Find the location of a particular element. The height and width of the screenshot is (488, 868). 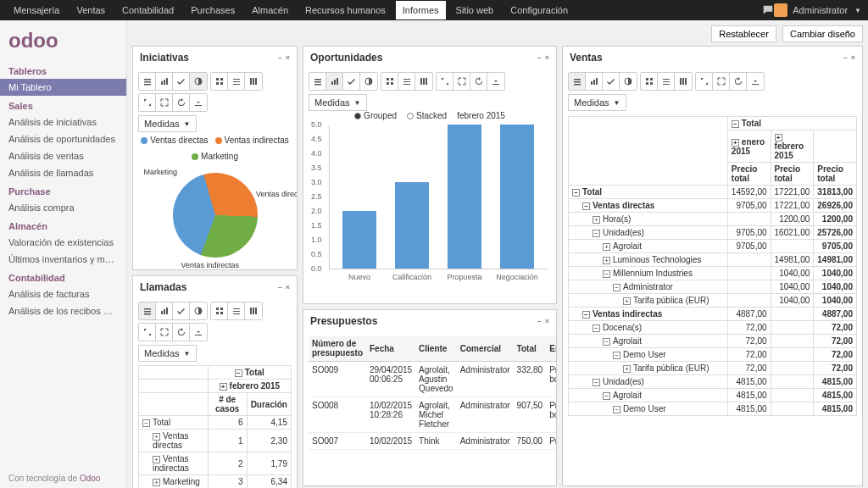

calls-pivot: −Total +febrero 2015 # de casosDuración … is located at coordinates (215, 427).